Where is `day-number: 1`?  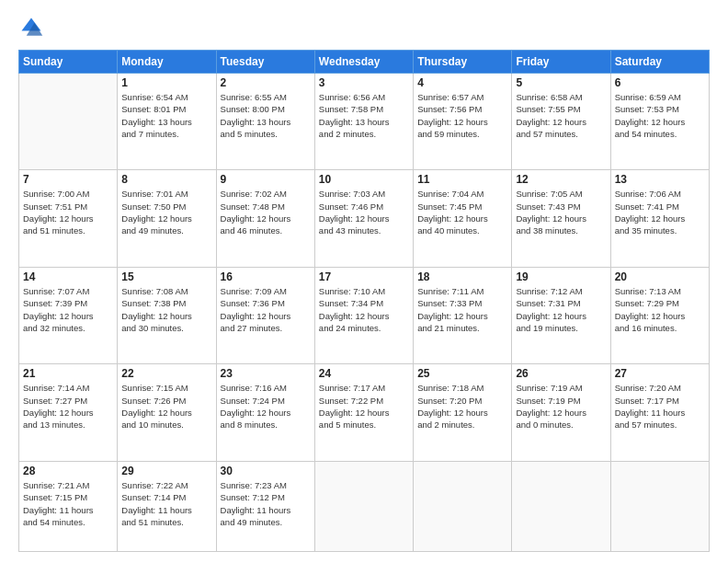
day-number: 1 is located at coordinates (166, 83).